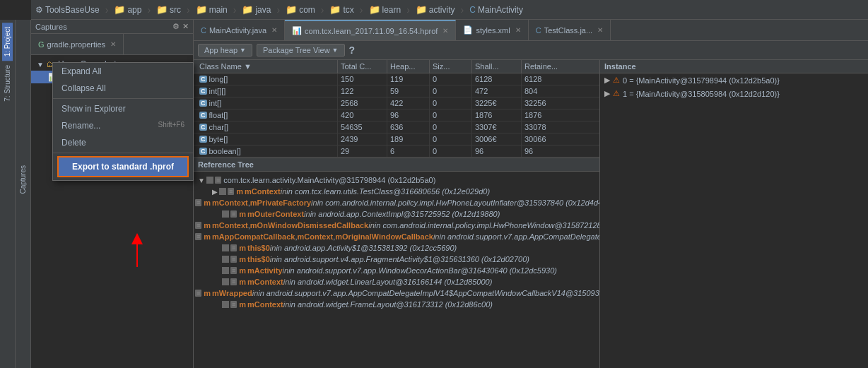  I want to click on ctx-divider2, so click(123, 153).